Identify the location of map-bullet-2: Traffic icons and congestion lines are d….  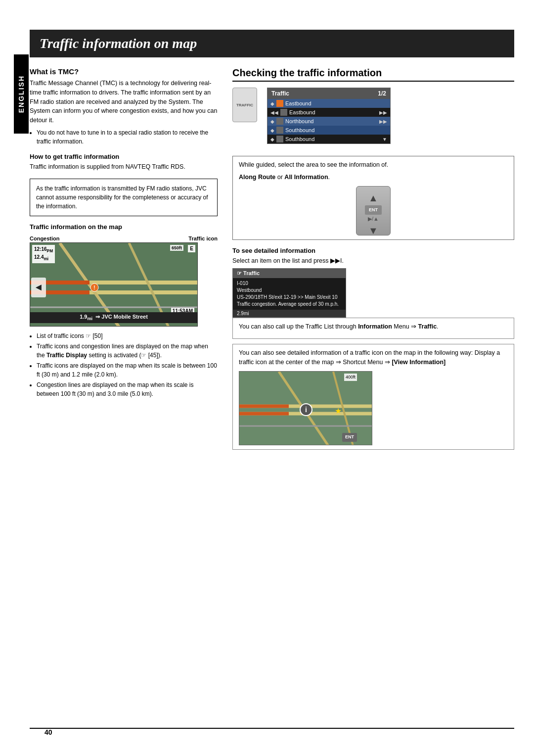
(127, 351).